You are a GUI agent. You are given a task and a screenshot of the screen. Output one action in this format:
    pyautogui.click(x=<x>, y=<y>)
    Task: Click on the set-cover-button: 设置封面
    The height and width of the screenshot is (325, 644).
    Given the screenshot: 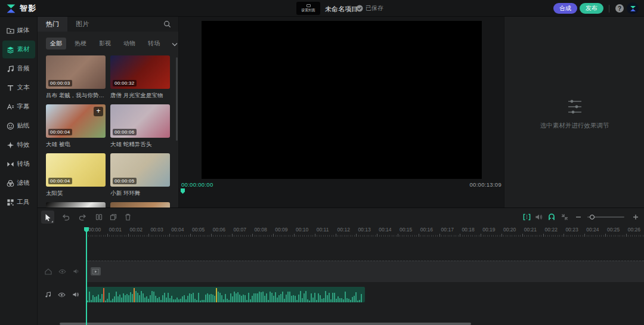 What is the action you would take?
    pyautogui.click(x=308, y=8)
    